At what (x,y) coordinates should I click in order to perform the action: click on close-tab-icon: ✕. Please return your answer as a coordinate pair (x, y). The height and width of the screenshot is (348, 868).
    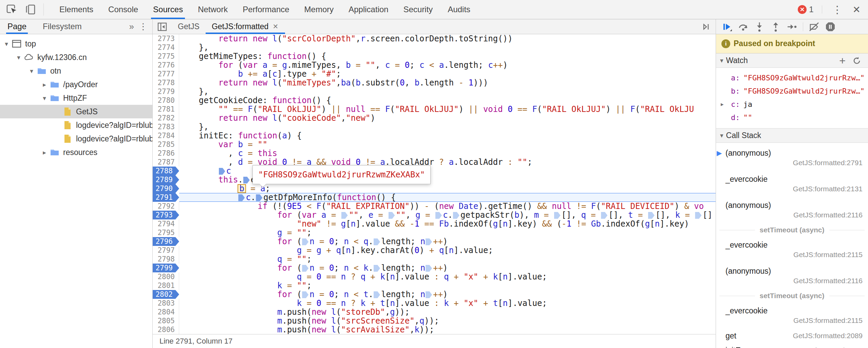
    Looking at the image, I should click on (276, 26).